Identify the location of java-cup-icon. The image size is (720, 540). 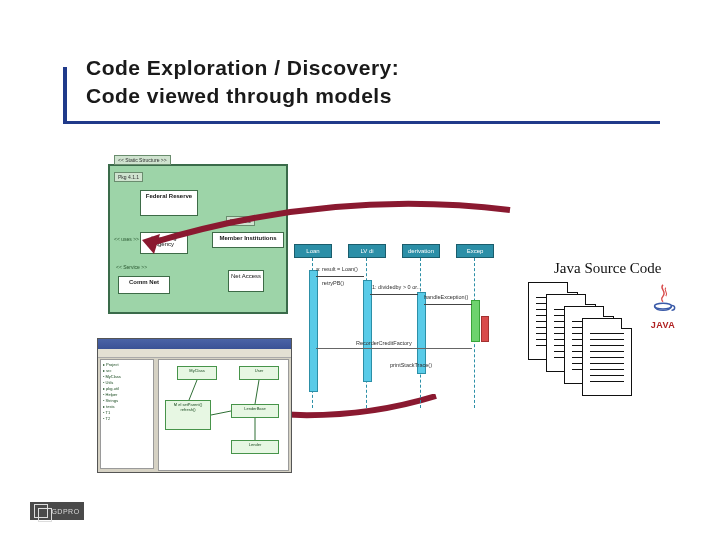
(663, 299).